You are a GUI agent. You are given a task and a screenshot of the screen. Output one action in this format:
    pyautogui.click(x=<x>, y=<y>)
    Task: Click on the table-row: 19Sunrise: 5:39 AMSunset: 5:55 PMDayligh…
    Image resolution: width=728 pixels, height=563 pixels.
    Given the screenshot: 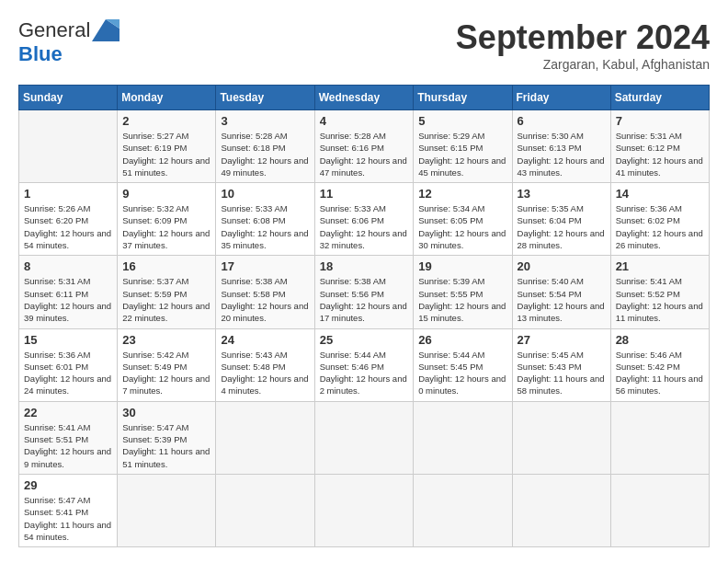 What is the action you would take?
    pyautogui.click(x=463, y=293)
    